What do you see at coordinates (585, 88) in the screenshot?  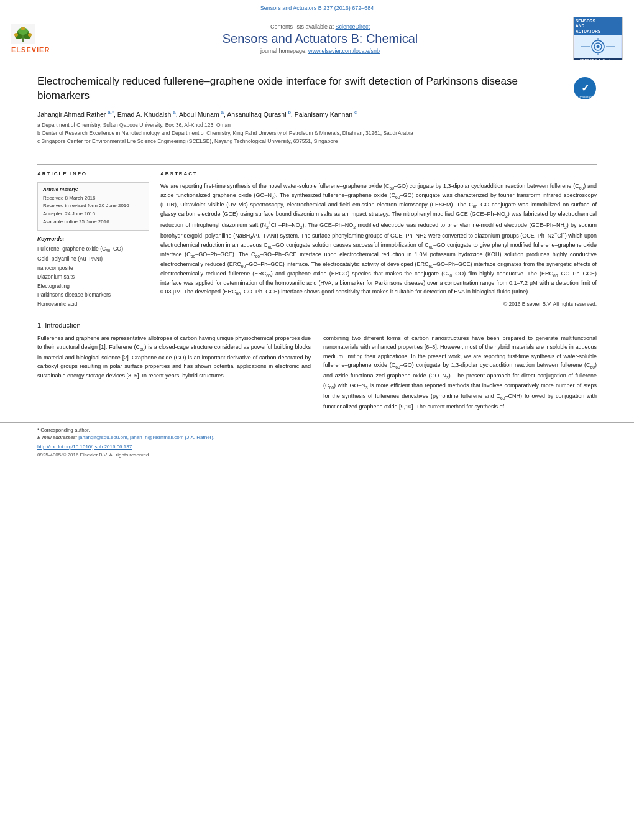 I see `crossmark-badge: ✓ CrossMark` at bounding box center [585, 88].